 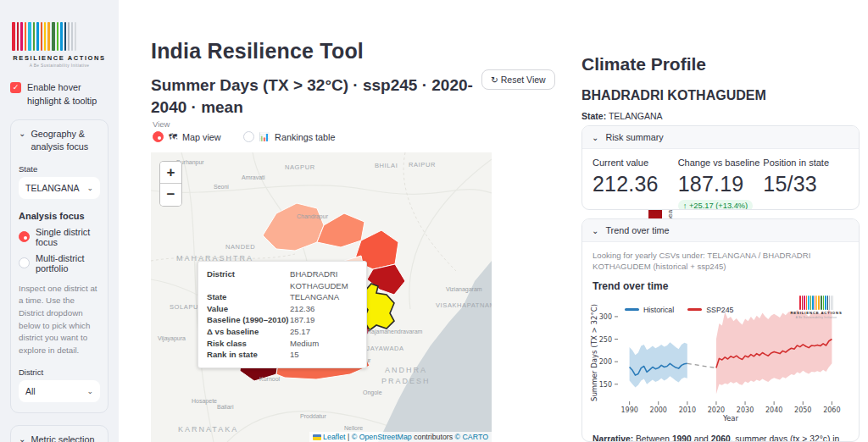 I want to click on leaflet-flag-icon, so click(x=317, y=437).